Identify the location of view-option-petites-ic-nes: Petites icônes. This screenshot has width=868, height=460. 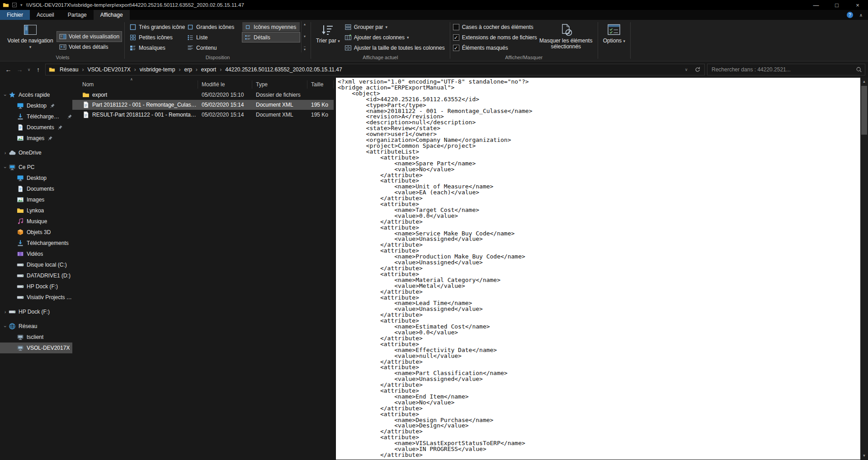
(156, 37).